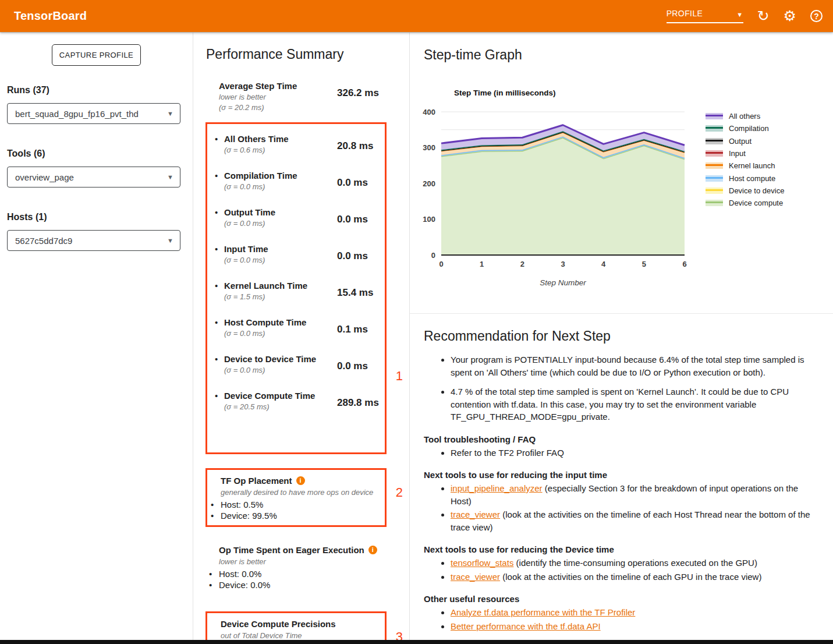  What do you see at coordinates (745, 160) in the screenshot?
I see `chart-legend: All othersCompilationOutputInputKernel l…` at bounding box center [745, 160].